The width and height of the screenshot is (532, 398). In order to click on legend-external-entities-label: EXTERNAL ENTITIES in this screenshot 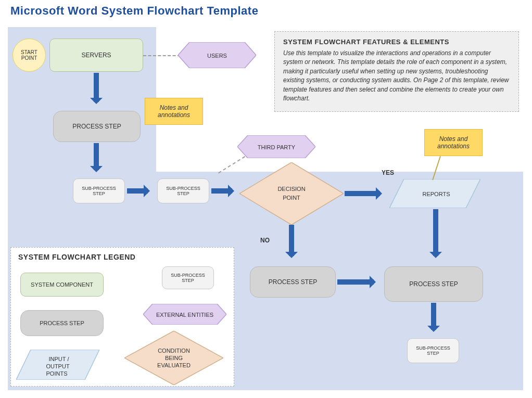, I will do `click(185, 315)`.